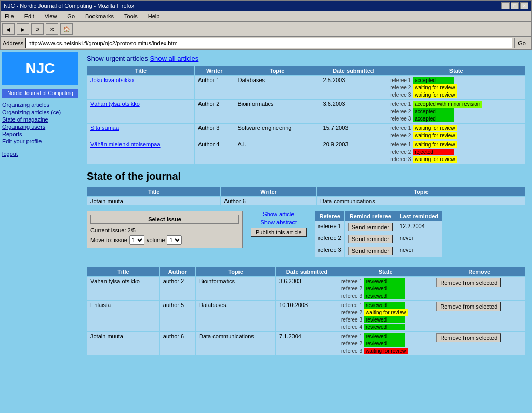 This screenshot has height=413, width=532. What do you see at coordinates (307, 289) in the screenshot?
I see `b-date: 3.6.2003` at bounding box center [307, 289].